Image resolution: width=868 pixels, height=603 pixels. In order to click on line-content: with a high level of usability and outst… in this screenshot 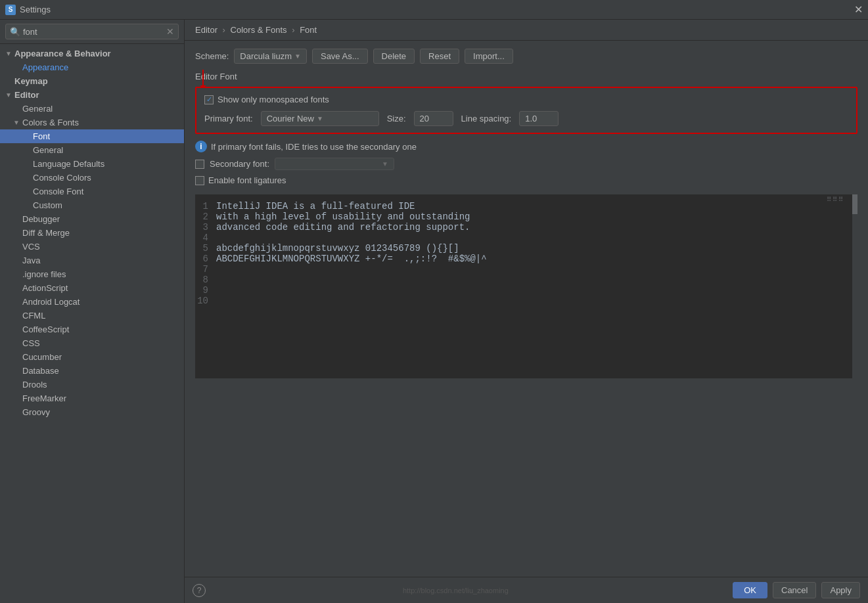, I will do `click(343, 217)`.